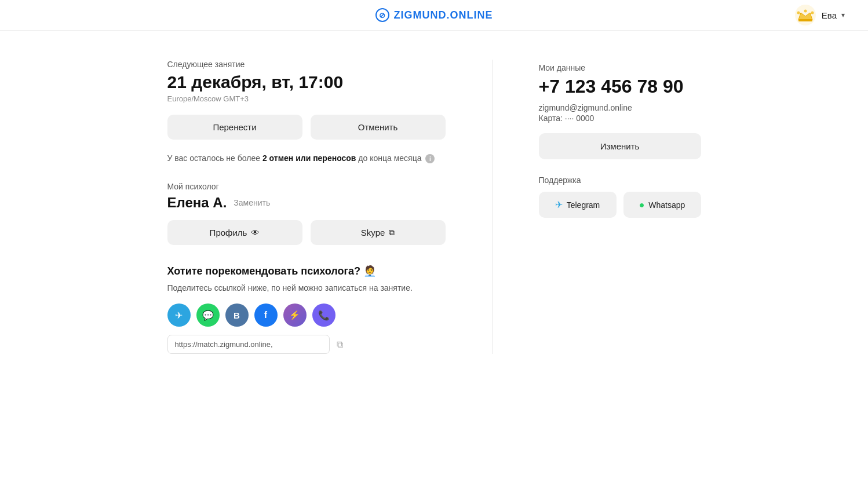 The width and height of the screenshot is (868, 490). What do you see at coordinates (251, 203) in the screenshot?
I see `replace-psychologist-link: Заменить` at bounding box center [251, 203].